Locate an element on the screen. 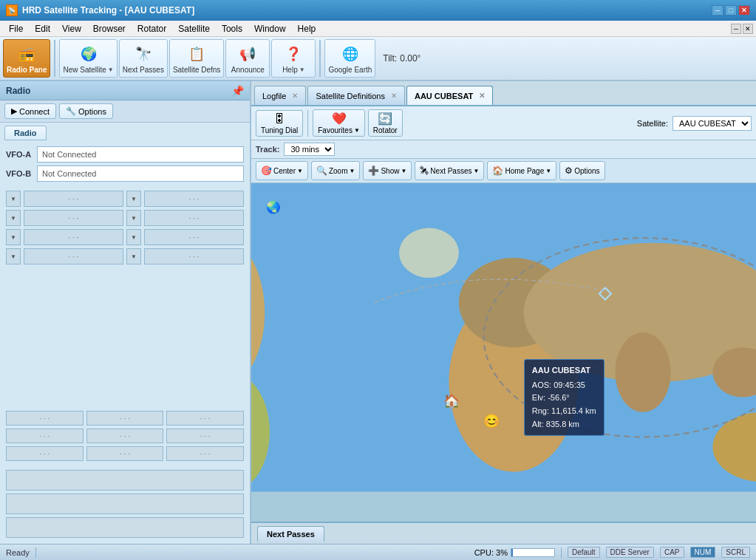  close-button: ✕ is located at coordinates (744, 10).